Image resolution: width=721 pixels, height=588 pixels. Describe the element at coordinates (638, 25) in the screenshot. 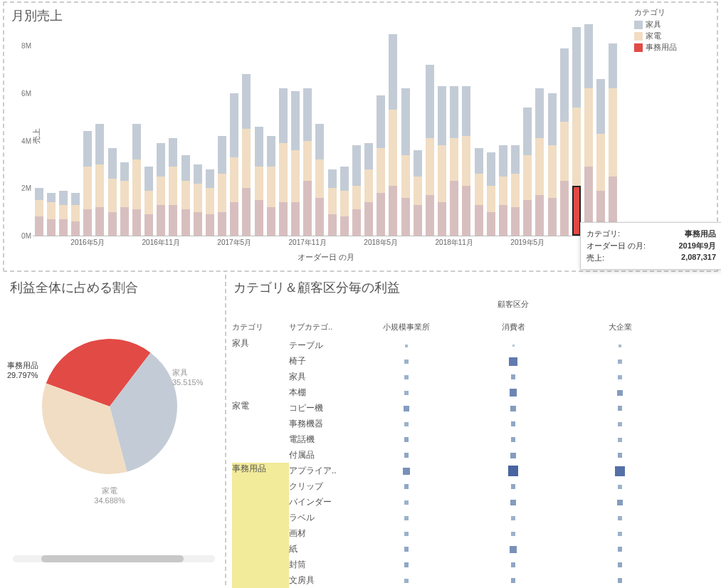

I see `legend-swatch-furniture` at that location.